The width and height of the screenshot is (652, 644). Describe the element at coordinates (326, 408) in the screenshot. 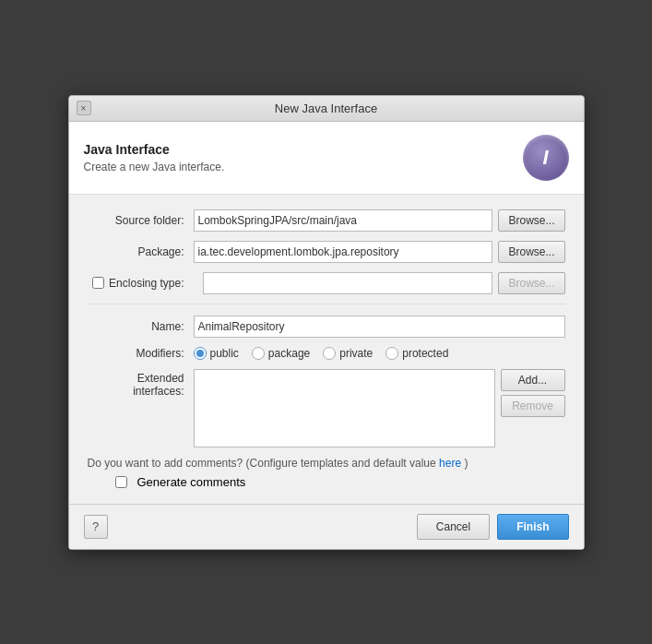

I see `extended-interfaces-row: Extended interfaces: Add... Remove` at that location.